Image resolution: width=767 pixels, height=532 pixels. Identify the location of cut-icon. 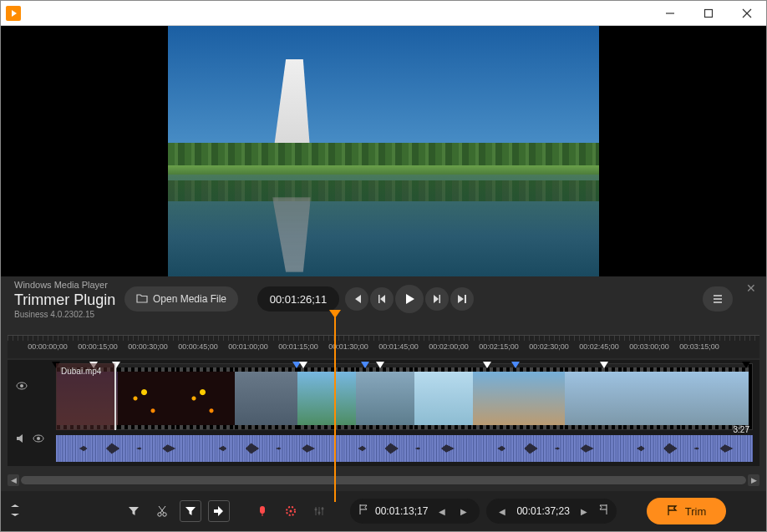
(162, 511).